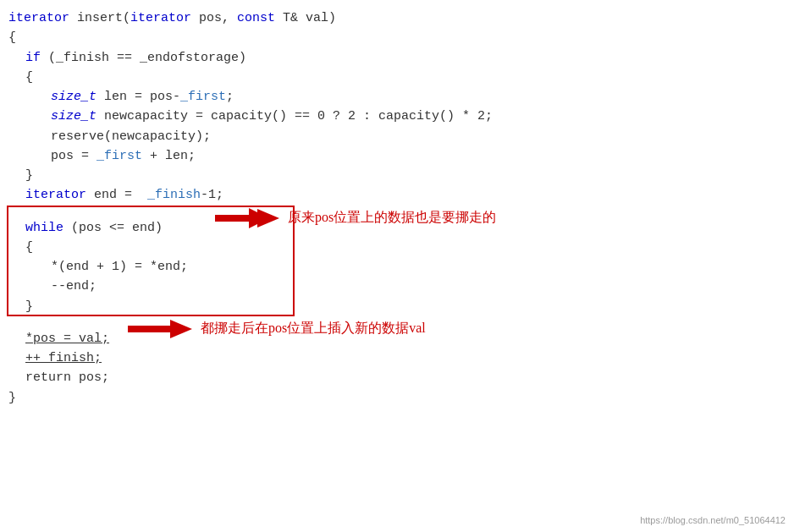  What do you see at coordinates (397, 19) in the screenshot?
I see `code-line-1: iterator insert( iterator pos, const T& …` at bounding box center [397, 19].